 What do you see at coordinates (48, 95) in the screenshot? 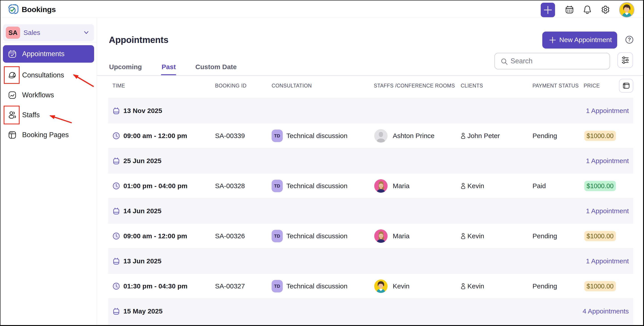
I see `sidebar-item-workflows: Workflows` at bounding box center [48, 95].